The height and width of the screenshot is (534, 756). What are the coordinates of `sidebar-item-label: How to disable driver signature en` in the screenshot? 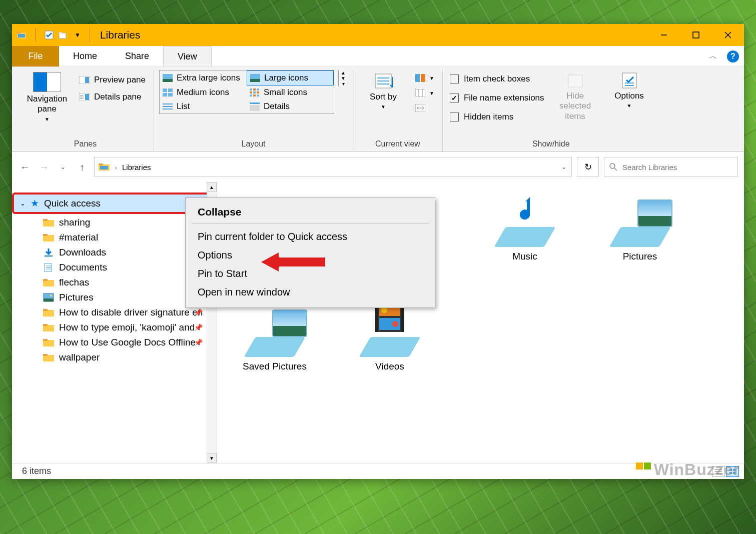 It's located at (131, 312).